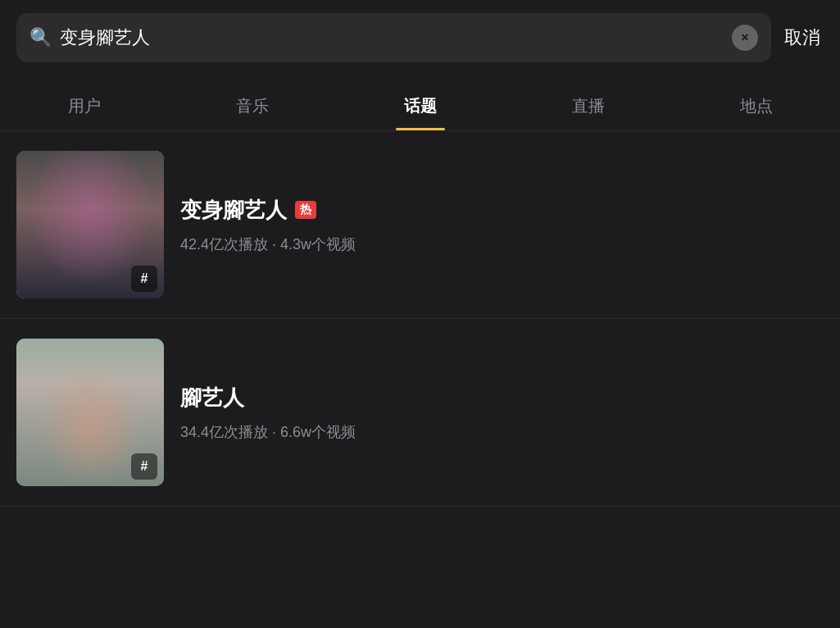  I want to click on result-info-1: 变身腳艺人 热 42.4亿次播放 · 4.3w个视频, so click(502, 225).